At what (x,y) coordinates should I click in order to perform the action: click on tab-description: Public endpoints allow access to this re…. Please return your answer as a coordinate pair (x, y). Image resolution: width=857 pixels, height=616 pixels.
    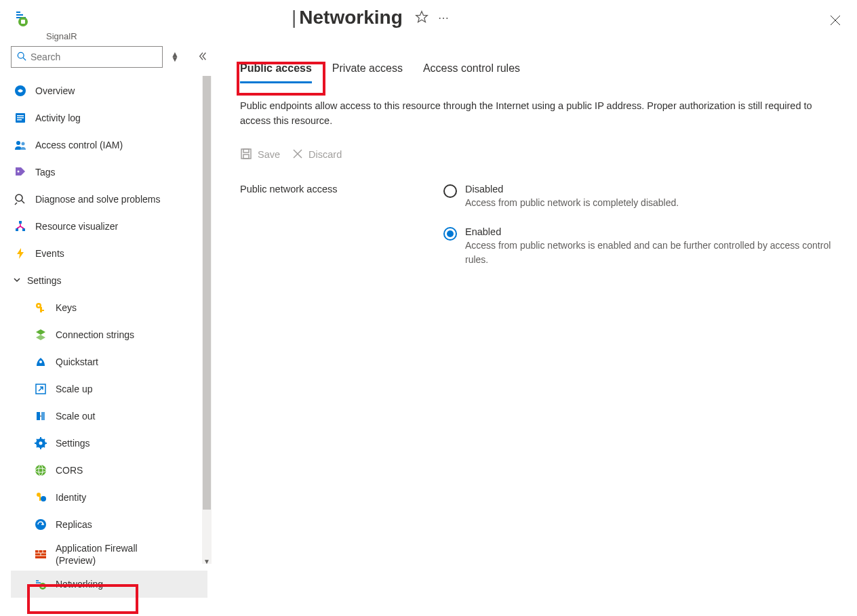
    Looking at the image, I should click on (532, 114).